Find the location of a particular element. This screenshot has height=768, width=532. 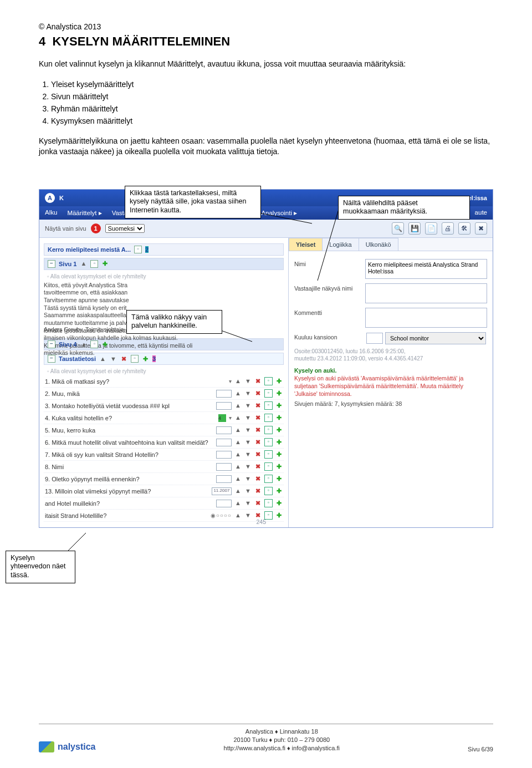

page-footer: nalystica Analystica ♦ Linnankatu 18 201… is located at coordinates (266, 738).